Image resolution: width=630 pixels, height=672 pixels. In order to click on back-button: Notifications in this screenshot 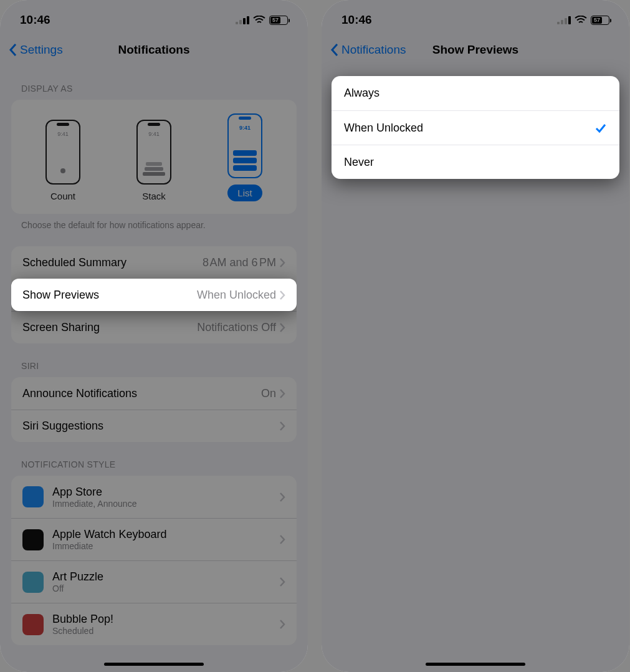, I will do `click(368, 50)`.